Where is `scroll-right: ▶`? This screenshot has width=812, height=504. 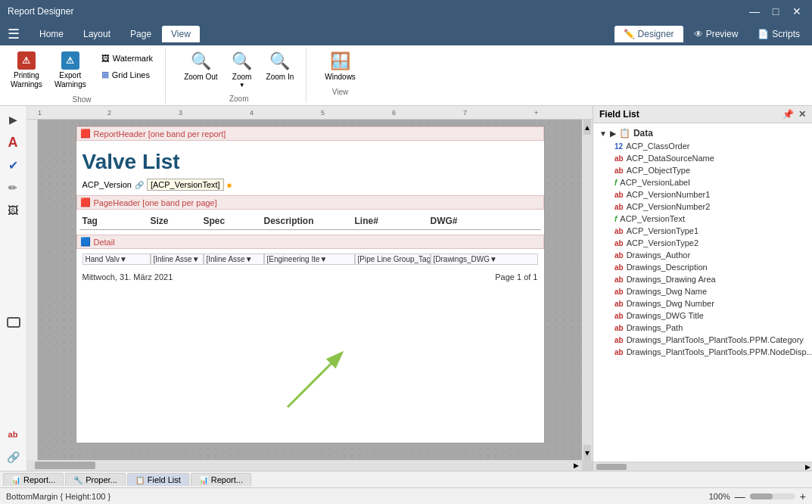 scroll-right: ▶ is located at coordinates (577, 465).